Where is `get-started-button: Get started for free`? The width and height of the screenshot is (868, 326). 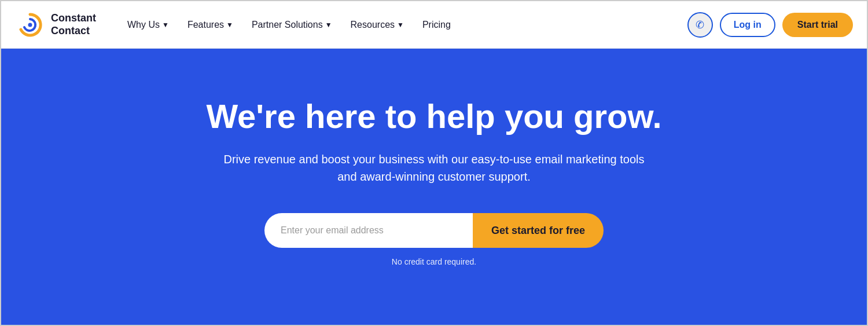
get-started-button: Get started for free is located at coordinates (538, 230).